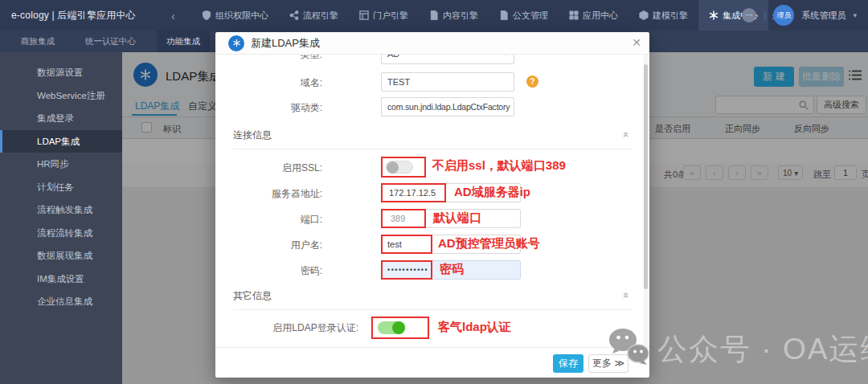  I want to click on more-icon: ⋯, so click(749, 15).